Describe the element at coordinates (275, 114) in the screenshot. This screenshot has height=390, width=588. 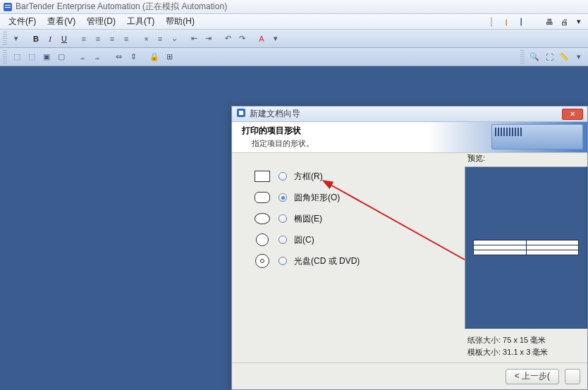
I see `dialog-title: 新建文档向导` at that location.